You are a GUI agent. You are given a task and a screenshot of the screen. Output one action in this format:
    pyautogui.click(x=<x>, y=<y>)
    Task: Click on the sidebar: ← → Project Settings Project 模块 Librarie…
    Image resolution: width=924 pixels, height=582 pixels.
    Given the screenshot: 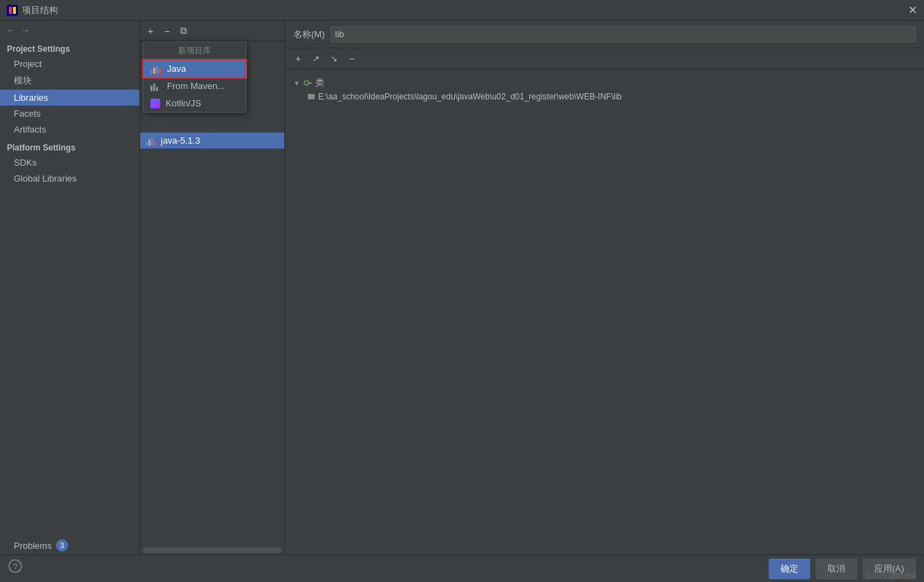 What is the action you would take?
    pyautogui.click(x=70, y=287)
    